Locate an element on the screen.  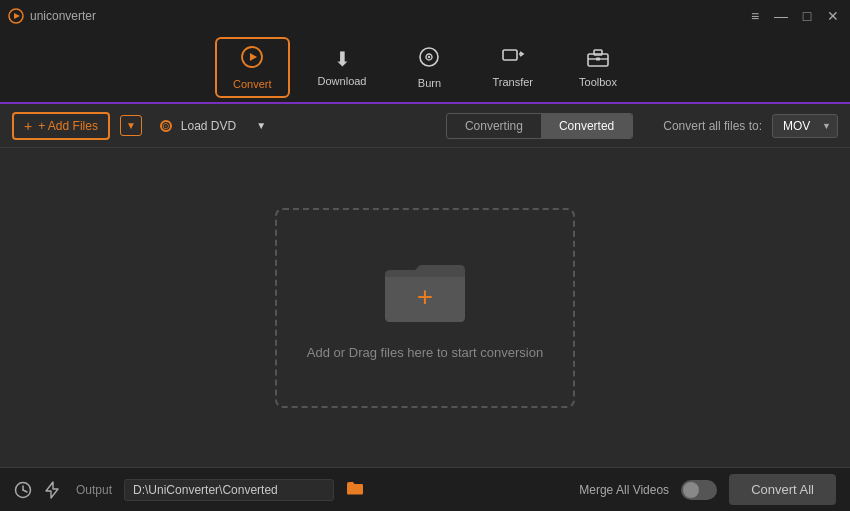
nav-item-download: ⬇ Download is located at coordinates (342, 67).